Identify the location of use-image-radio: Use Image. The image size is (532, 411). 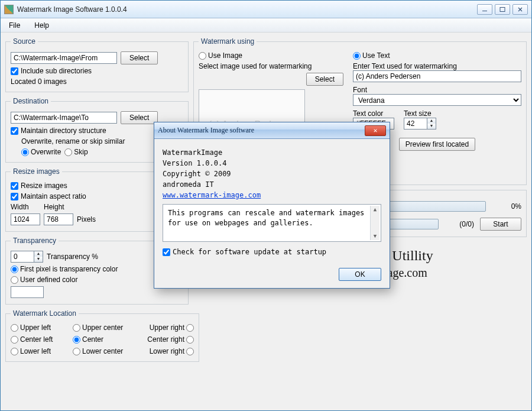
(274, 56).